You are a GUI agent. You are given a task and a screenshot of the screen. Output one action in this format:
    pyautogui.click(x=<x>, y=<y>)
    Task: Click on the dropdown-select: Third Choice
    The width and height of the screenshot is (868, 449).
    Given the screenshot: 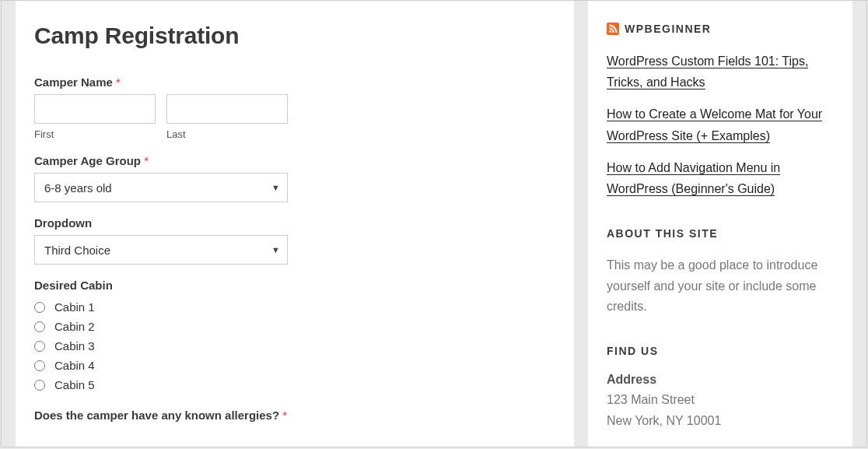 What is the action you would take?
    pyautogui.click(x=161, y=250)
    